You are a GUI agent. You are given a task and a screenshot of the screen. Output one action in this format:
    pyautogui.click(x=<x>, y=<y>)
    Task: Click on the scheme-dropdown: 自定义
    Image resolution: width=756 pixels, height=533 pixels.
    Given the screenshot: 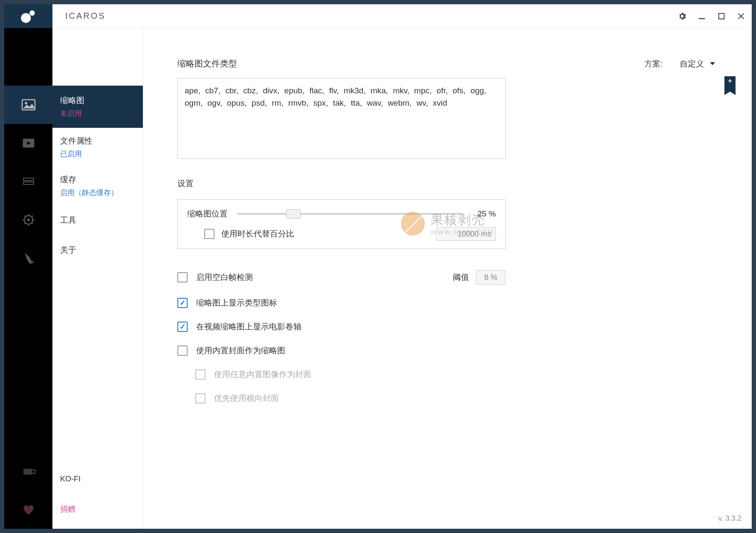 What is the action you would take?
    pyautogui.click(x=698, y=64)
    